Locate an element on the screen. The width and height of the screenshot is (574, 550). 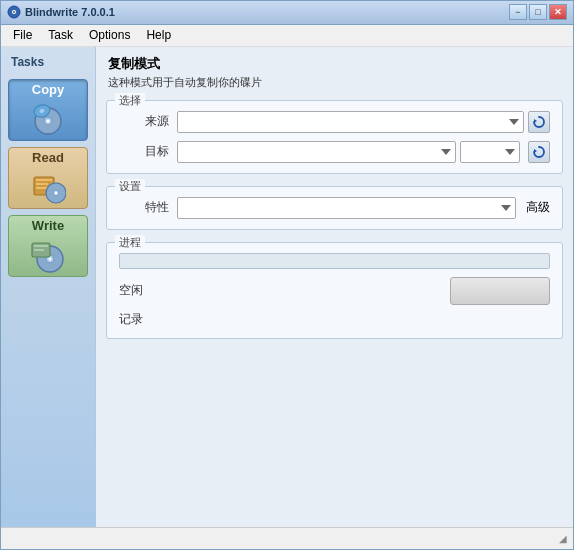
start-button is located at coordinates (500, 291).